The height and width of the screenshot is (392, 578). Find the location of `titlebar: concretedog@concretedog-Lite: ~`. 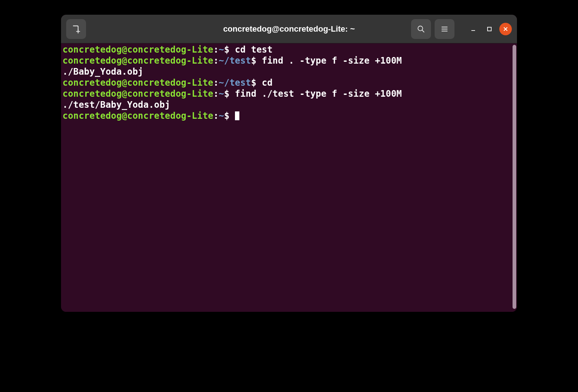

titlebar: concretedog@concretedog-Lite: ~ is located at coordinates (289, 29).